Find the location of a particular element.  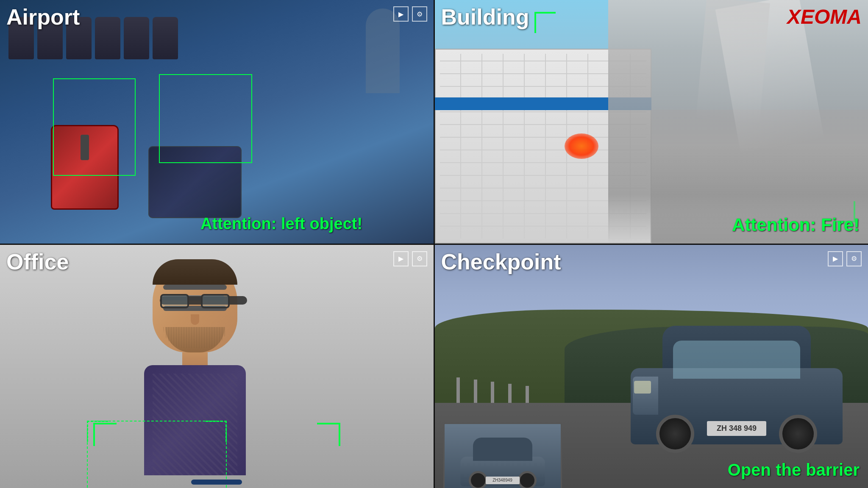

airport-play-button: ▶ is located at coordinates (401, 14).